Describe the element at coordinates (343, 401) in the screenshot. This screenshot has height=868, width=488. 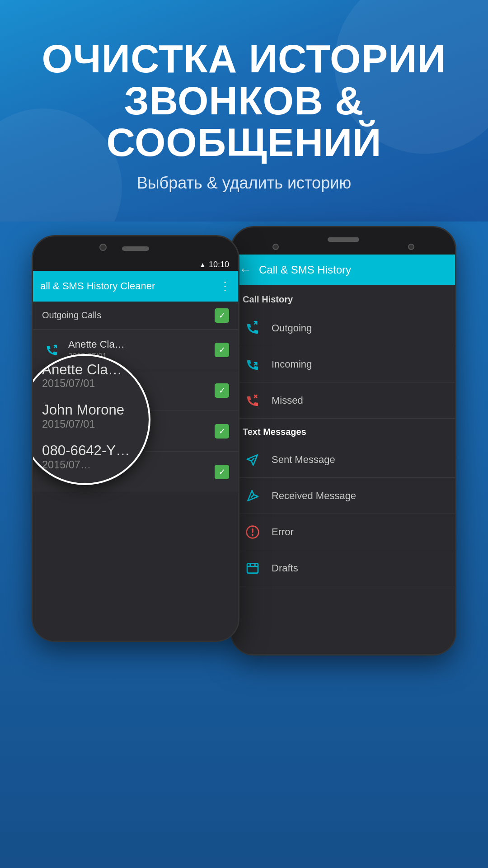
I see `menu-item-missed: Missed` at that location.